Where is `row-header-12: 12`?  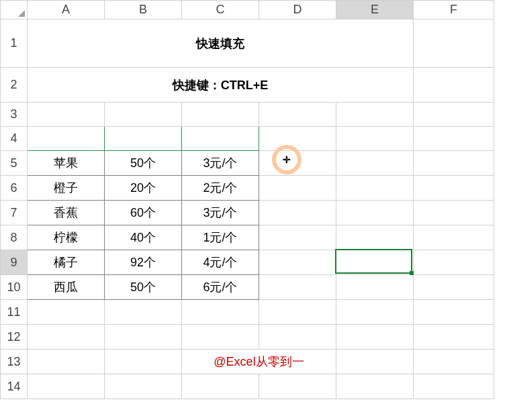 row-header-12: 12 is located at coordinates (14, 337).